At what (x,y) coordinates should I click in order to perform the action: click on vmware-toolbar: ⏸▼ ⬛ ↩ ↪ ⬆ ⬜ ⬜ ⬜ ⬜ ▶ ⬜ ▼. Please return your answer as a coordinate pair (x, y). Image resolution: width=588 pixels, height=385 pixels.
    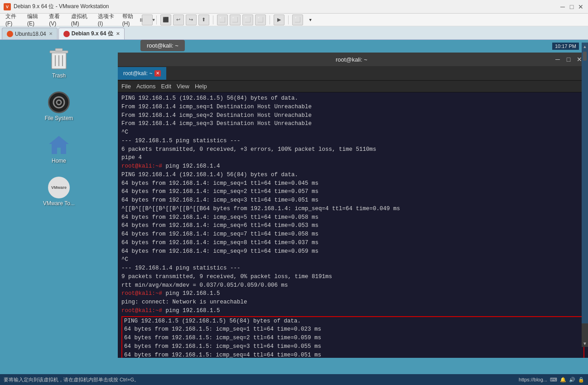
    Looking at the image, I should click on (364, 20).